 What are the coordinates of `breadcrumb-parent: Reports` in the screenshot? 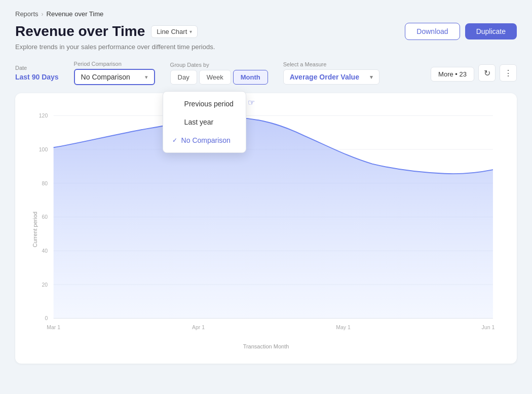 It's located at (27, 14).